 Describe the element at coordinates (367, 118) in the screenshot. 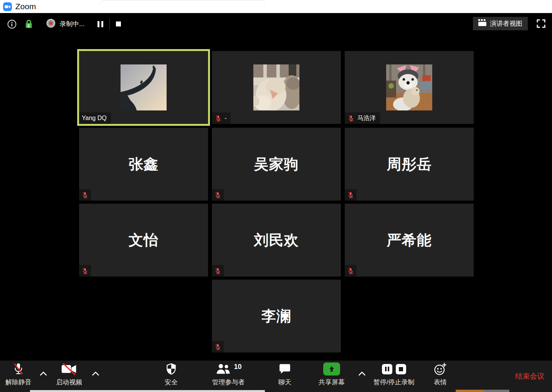

I see `participant-name-label: 马浩洋` at that location.